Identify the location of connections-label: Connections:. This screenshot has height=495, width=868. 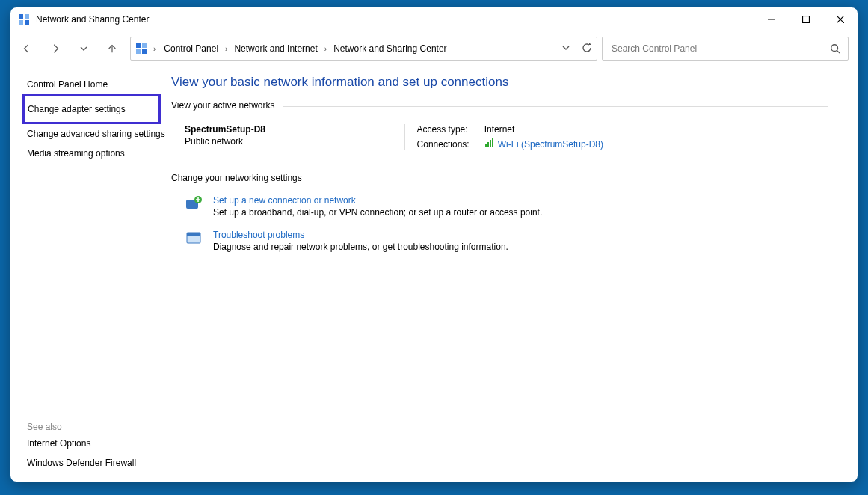
(443, 144).